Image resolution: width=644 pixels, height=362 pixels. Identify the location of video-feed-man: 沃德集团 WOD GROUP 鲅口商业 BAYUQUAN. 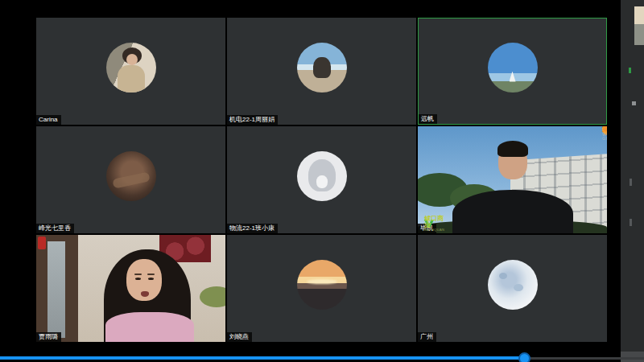
(512, 180).